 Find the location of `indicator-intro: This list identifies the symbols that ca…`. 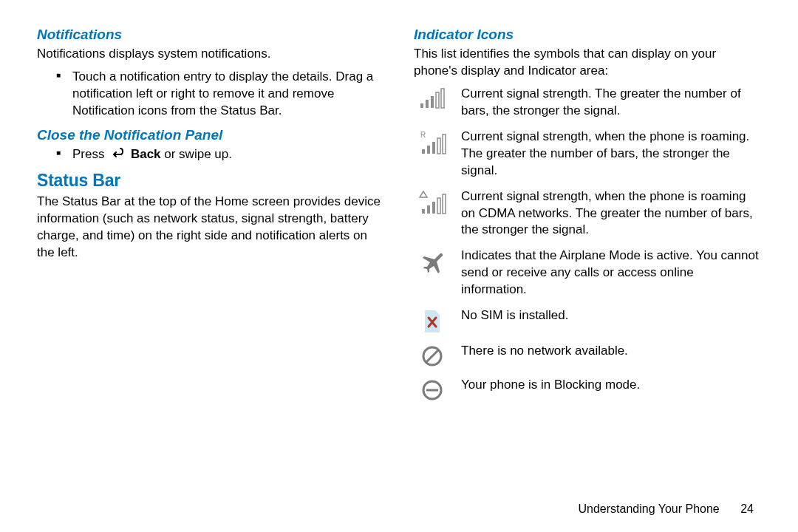

indicator-intro: This list identifies the symbols that ca… is located at coordinates (587, 63).